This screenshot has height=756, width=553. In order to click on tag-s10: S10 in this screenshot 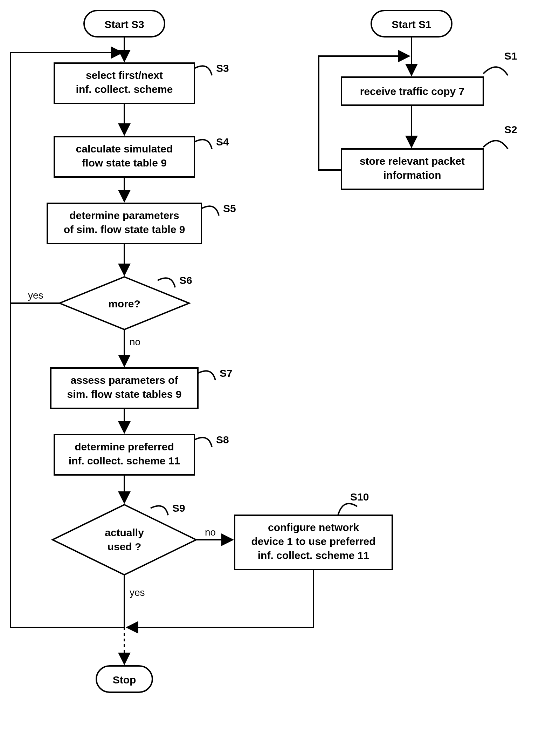, I will do `click(359, 497)`.